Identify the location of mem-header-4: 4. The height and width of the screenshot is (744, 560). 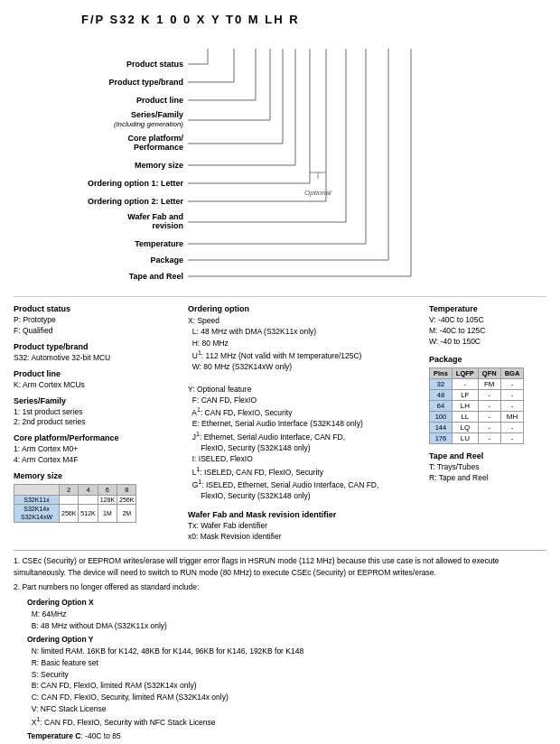
(89, 490).